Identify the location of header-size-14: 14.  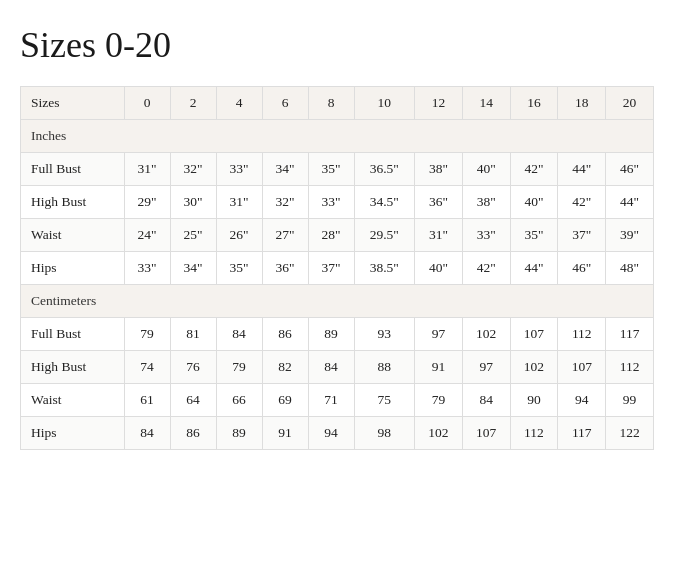
(486, 104).